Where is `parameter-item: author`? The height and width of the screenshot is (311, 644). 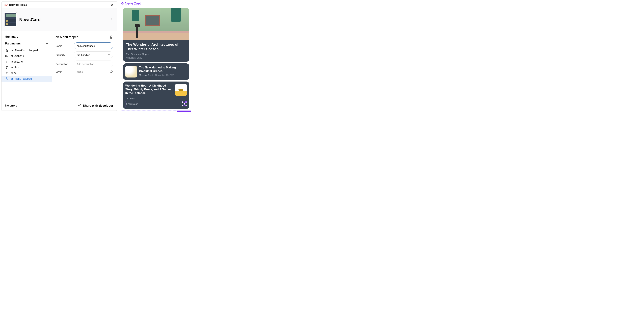 parameter-item: author is located at coordinates (26, 68).